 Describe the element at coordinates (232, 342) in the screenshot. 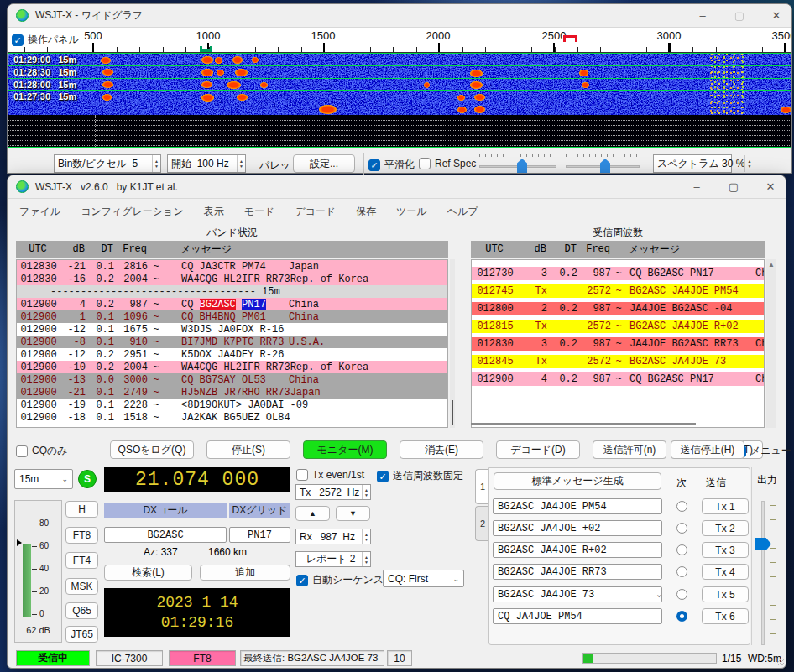

I see `decode-row: 012900-80.1910~BI7JMD K7PTC RR73U.S.A.` at that location.